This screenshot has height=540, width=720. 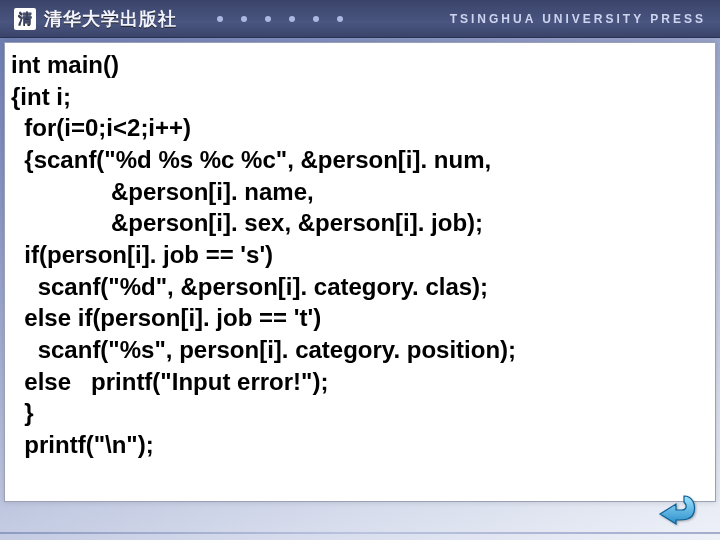 I want to click on code-line: &person[i]. sex, &person[i]. job);, so click(x=247, y=222).